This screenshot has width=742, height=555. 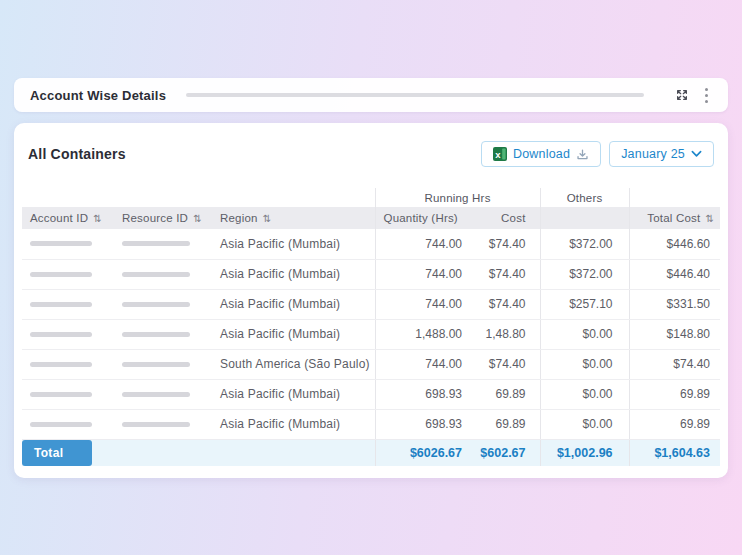 I want to click on total-region-empty, so click(x=294, y=452).